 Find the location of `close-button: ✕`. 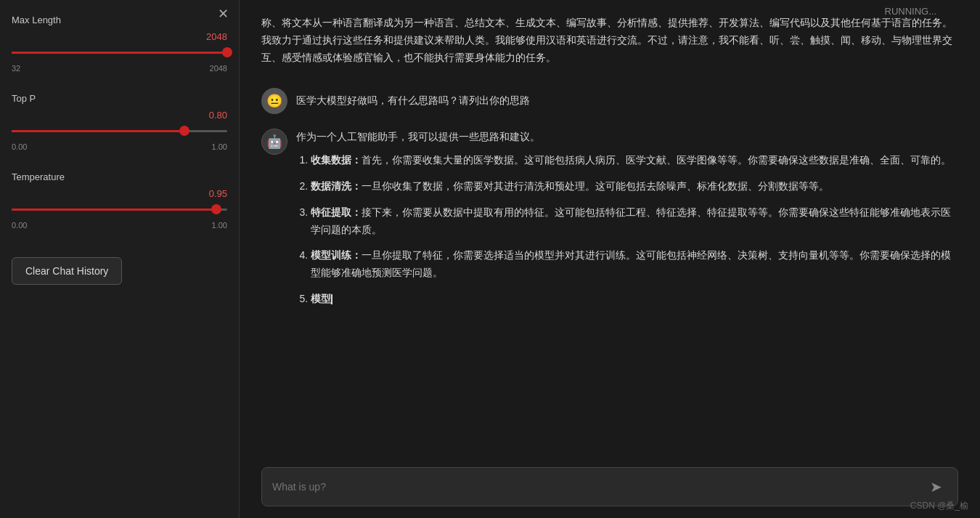

close-button: ✕ is located at coordinates (224, 14).